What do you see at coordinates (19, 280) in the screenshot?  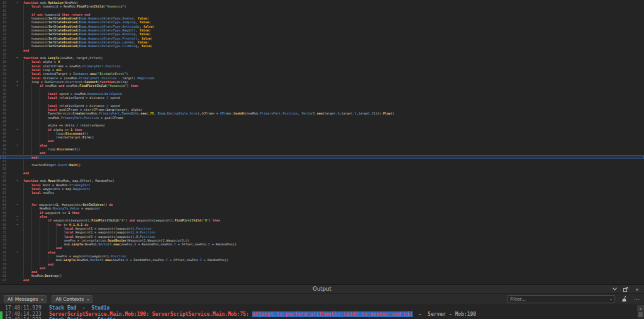 I see `fold-gutter` at bounding box center [19, 280].